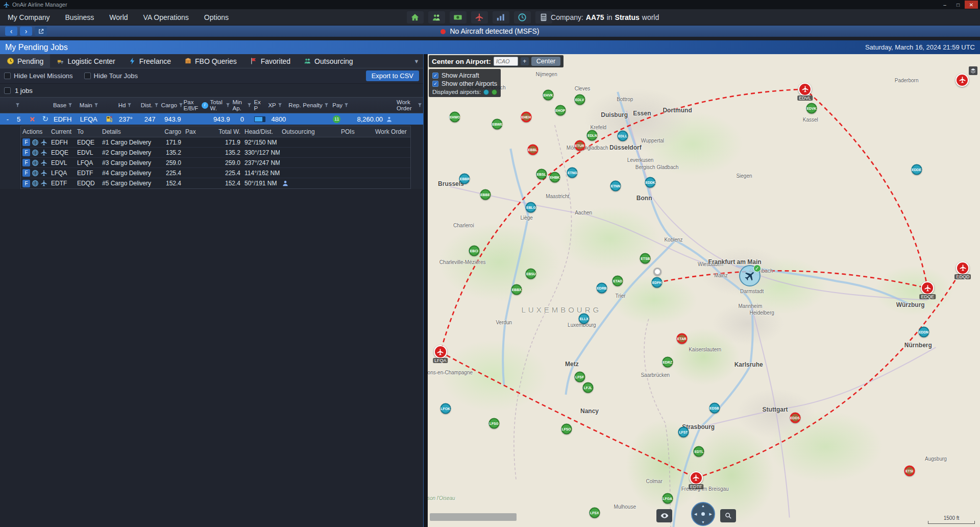 The image size is (980, 527). Describe the element at coordinates (285, 183) in the screenshot. I see `person-icon` at that location.